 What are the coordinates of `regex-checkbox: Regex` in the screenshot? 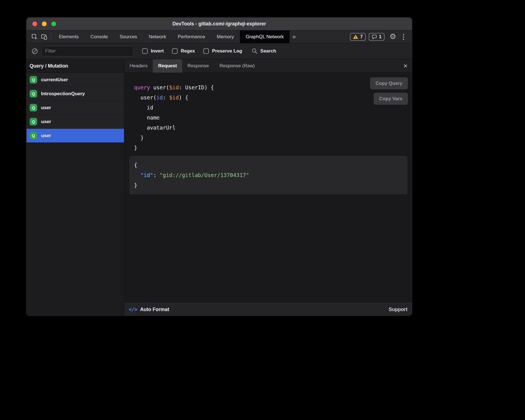 It's located at (183, 51).